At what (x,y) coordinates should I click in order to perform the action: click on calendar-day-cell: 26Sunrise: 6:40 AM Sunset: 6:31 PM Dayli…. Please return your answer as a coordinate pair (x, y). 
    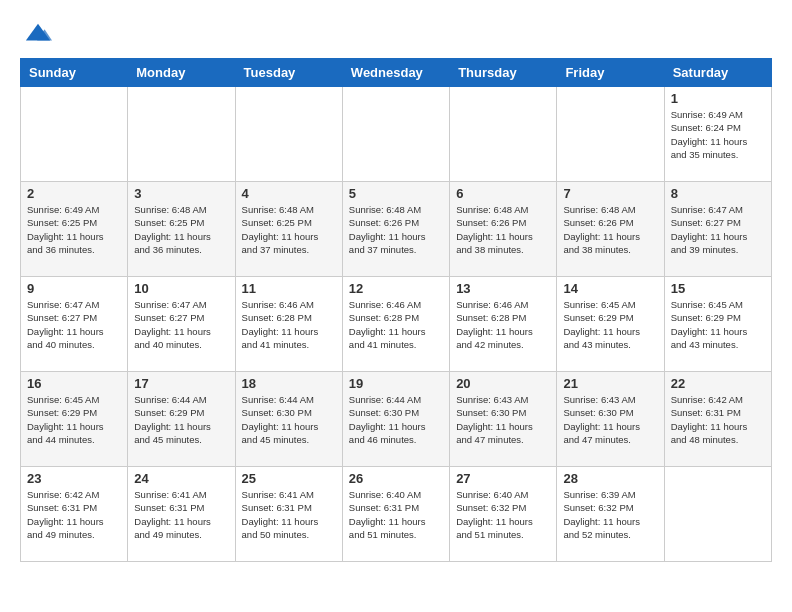
    Looking at the image, I should click on (396, 514).